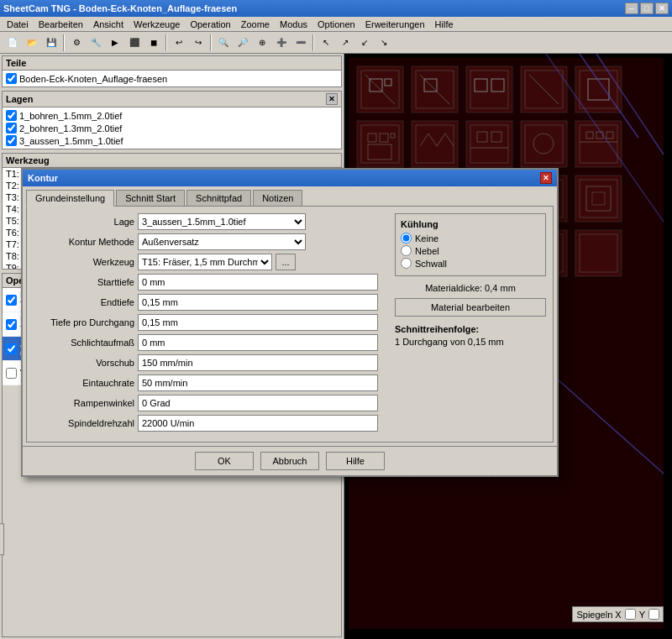 Image resolution: width=672 pixels, height=639 pixels. Describe the element at coordinates (632, 8) in the screenshot. I see `minimize-button: ─` at that location.